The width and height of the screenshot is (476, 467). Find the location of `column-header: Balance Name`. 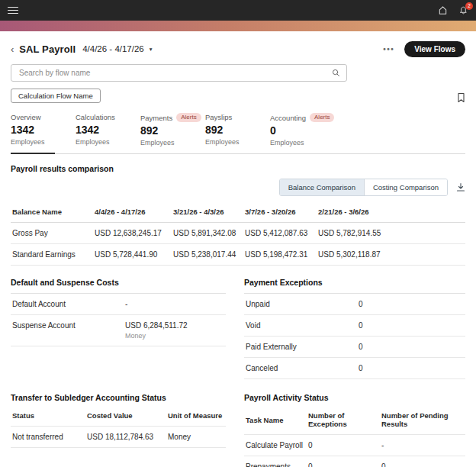

column-header: Balance Name is located at coordinates (52, 212).